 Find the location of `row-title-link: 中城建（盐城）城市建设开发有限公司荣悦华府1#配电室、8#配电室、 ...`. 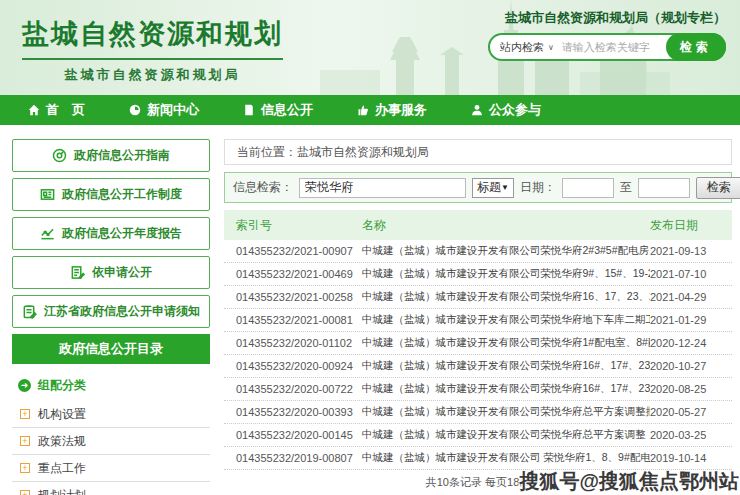

row-title-link: 中城建（盐城）城市建设开发有限公司荣悦华府1#配电室、8#配电室、 ... is located at coordinates (503, 343).